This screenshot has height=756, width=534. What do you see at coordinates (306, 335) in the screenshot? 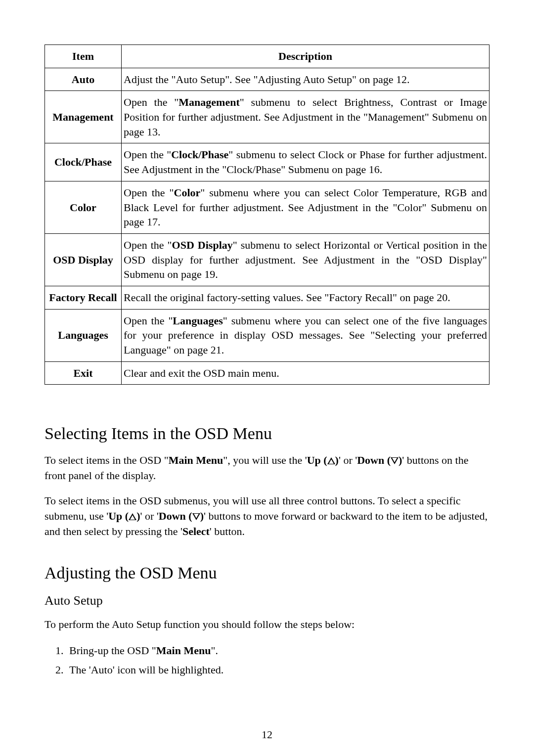
I see `desc-cell: Open the "Languages" submenu where you c…` at bounding box center [306, 335].